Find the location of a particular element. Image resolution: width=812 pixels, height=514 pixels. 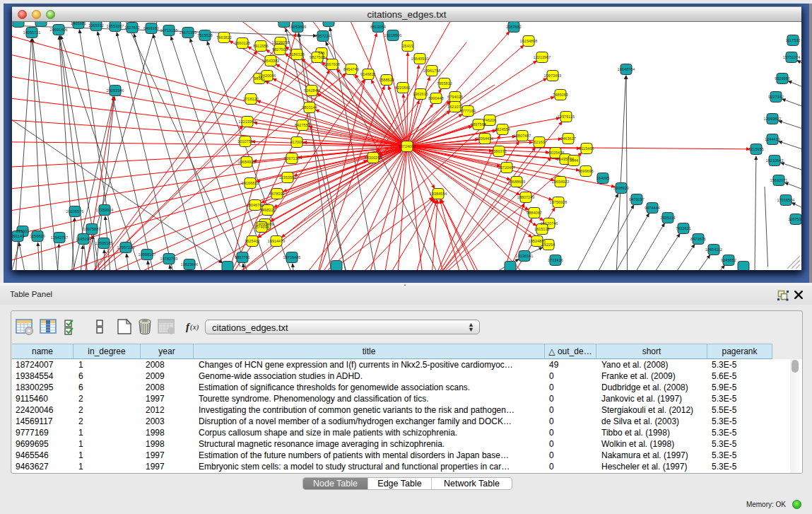

svg-text: 6466160 is located at coordinates (151, 28).